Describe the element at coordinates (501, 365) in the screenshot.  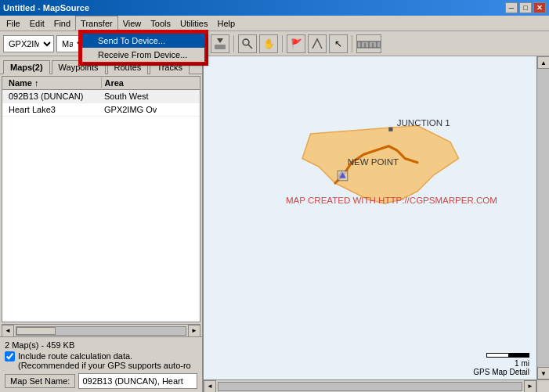
I see `map-legend: 1 mi GPS Map Detail` at that location.